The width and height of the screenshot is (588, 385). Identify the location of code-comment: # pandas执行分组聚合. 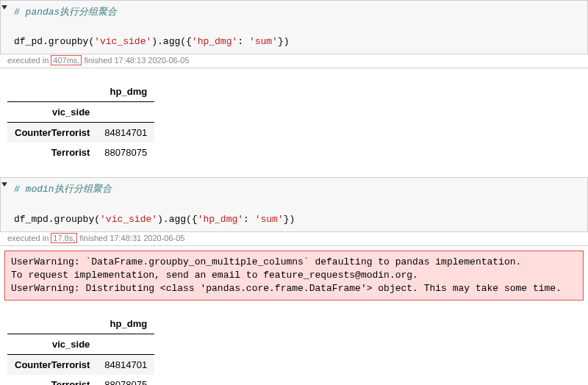
(65, 12).